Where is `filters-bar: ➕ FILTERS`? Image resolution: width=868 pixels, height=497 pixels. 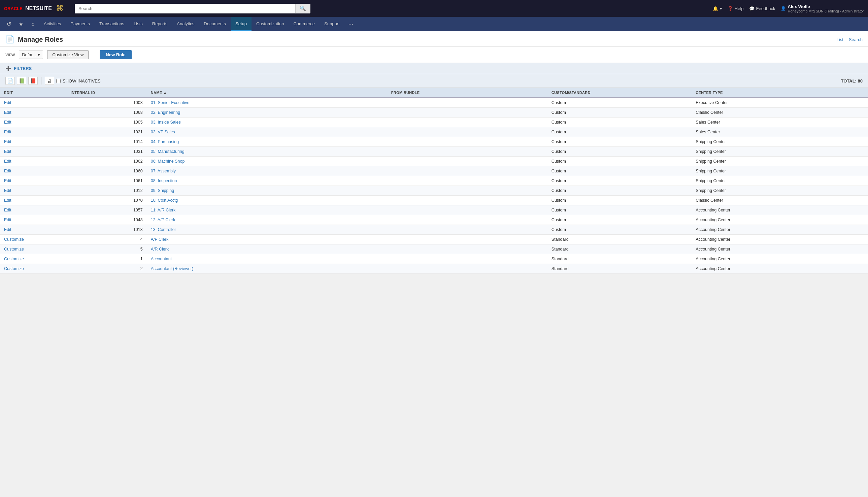 filters-bar: ➕ FILTERS is located at coordinates (434, 68).